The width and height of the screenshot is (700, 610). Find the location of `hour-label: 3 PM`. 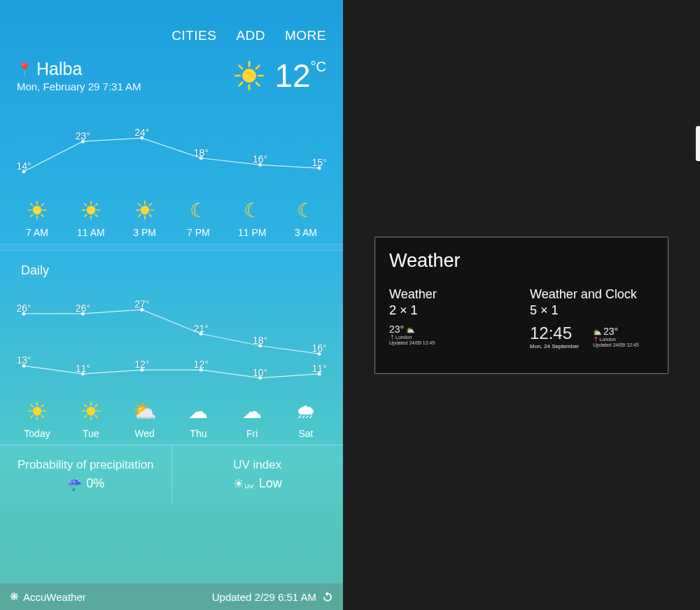

hour-label: 3 PM is located at coordinates (145, 233).